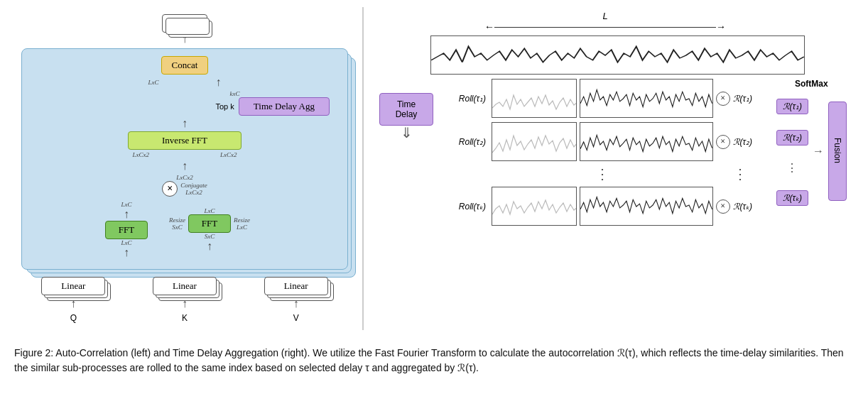 The width and height of the screenshot is (868, 411). What do you see at coordinates (73, 300) in the screenshot?
I see `linear-q-col: Linear ↑ Q` at bounding box center [73, 300].